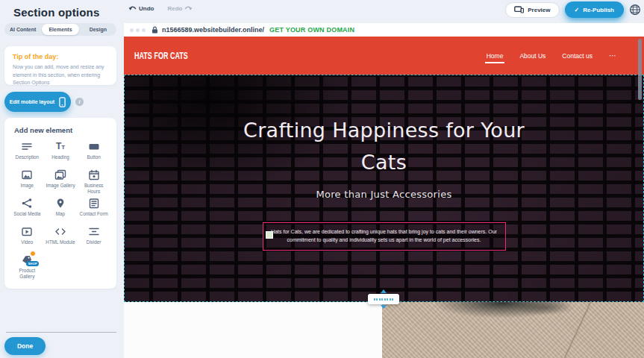 This screenshot has height=358, width=644. Describe the element at coordinates (94, 175) in the screenshot. I see `business-hours-icon` at that location.